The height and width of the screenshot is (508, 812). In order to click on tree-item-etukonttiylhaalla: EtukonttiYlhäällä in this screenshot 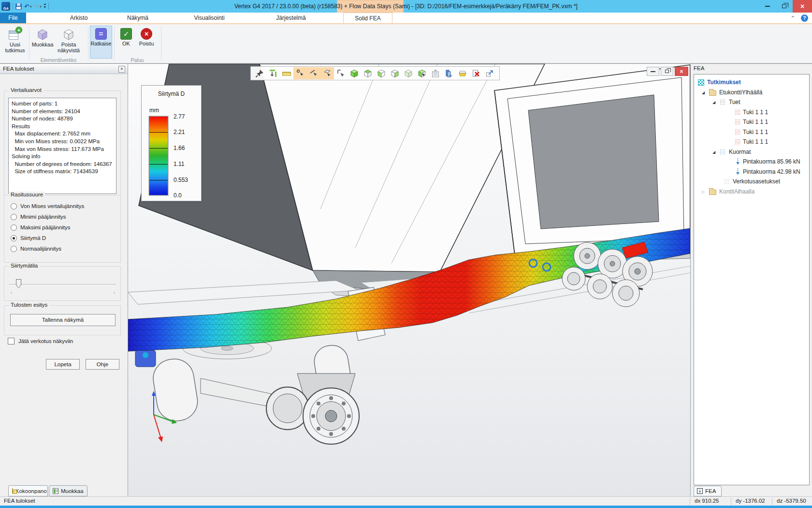, I will do `click(752, 92)`.